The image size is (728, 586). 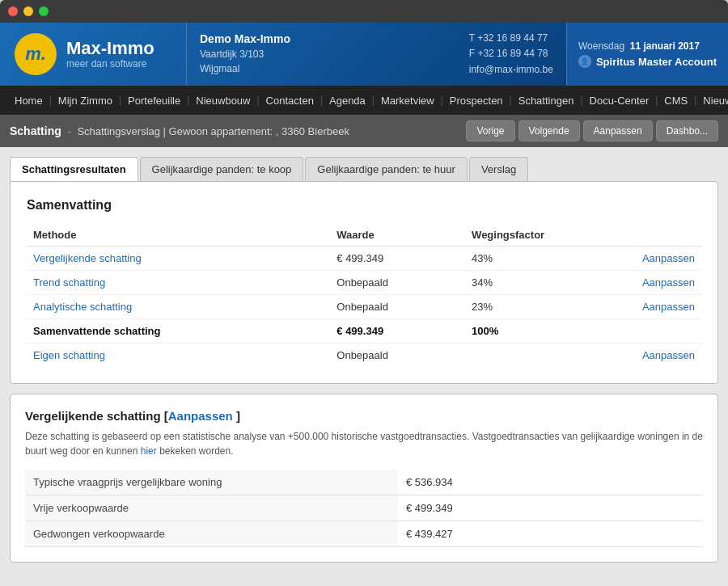 What do you see at coordinates (516, 331) in the screenshot?
I see `samenvattende-weging: 100%` at bounding box center [516, 331].